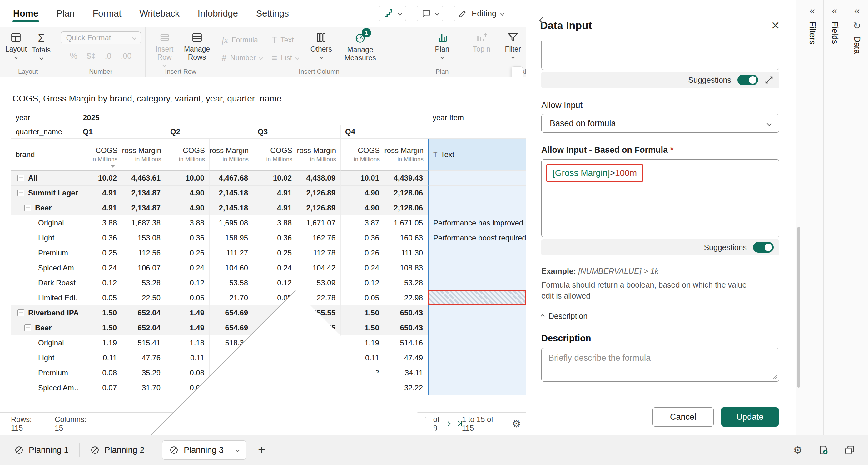 This screenshot has width=868, height=465. What do you see at coordinates (117, 450) in the screenshot?
I see `sheet-tab-planning-2: Planning 2` at bounding box center [117, 450].